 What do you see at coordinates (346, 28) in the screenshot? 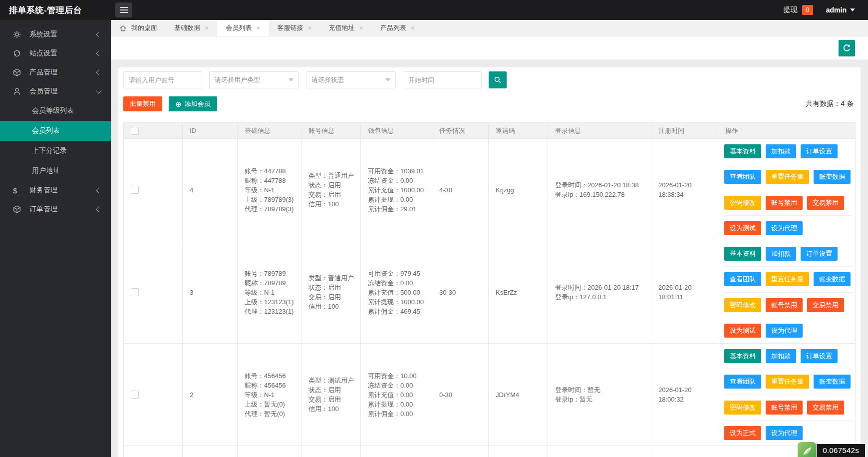
I see `tab: 充值地址×` at bounding box center [346, 28].